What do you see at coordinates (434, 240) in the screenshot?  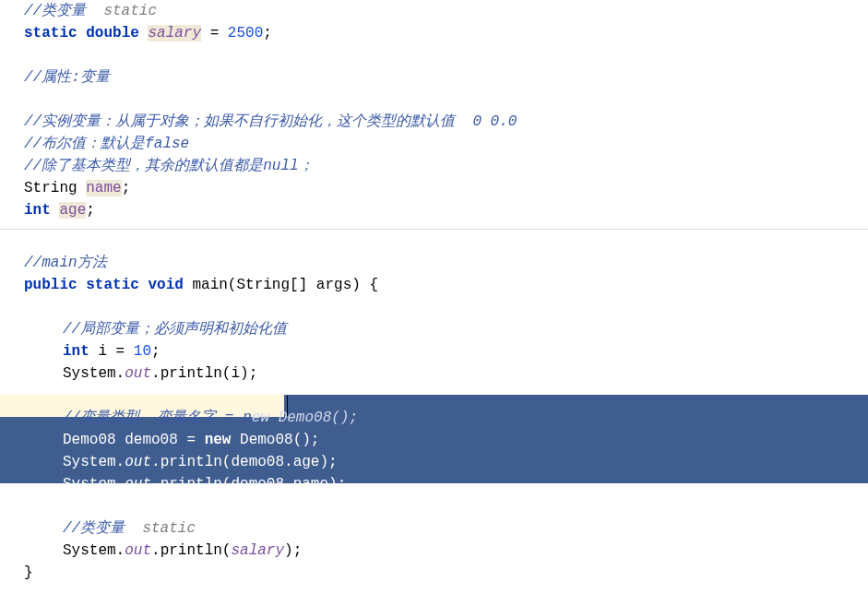 I see `section-divider` at bounding box center [434, 240].